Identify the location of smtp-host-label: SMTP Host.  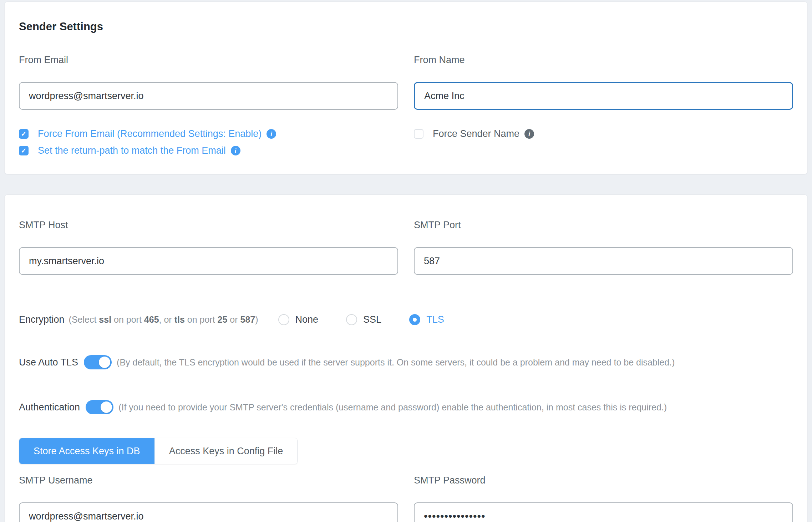
(208, 225).